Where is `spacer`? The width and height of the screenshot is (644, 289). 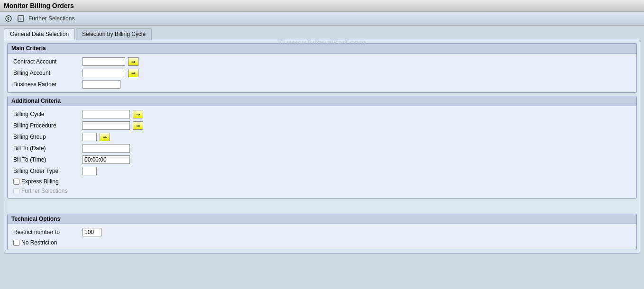 spacer is located at coordinates (322, 206).